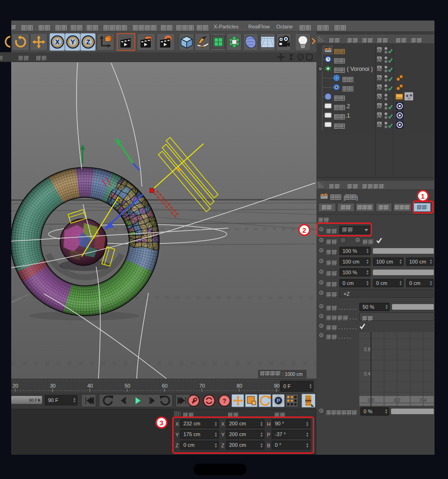 The width and height of the screenshot is (448, 479). I want to click on svg-text: 0.8, so click(367, 350).